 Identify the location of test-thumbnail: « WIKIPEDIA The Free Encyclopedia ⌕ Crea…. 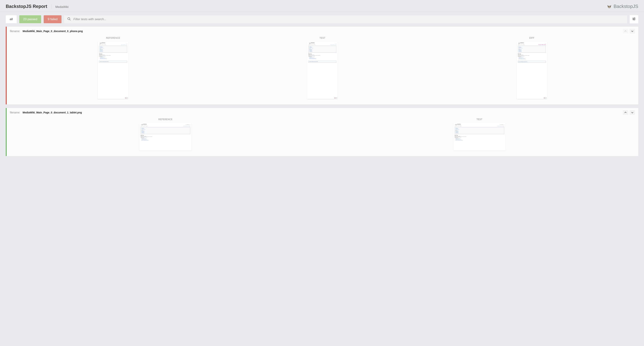
(480, 137).